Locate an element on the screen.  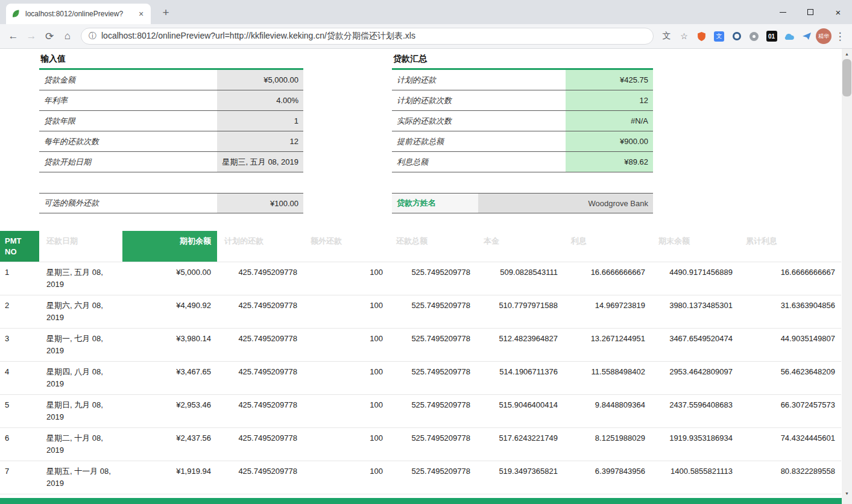
cell-beginning-balance: ¥4,490.92 is located at coordinates (170, 312).